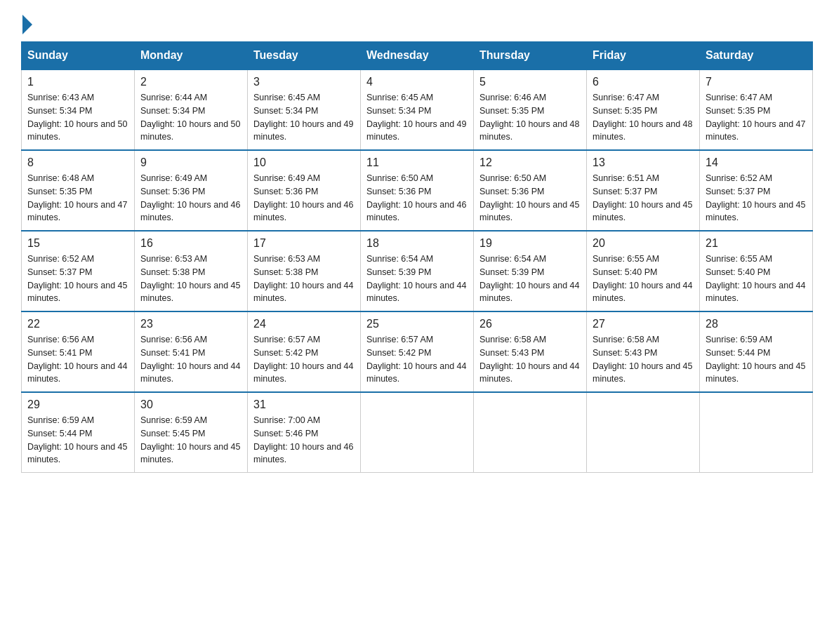 This screenshot has height=644, width=834. Describe the element at coordinates (191, 405) in the screenshot. I see `day-number: 30` at that location.